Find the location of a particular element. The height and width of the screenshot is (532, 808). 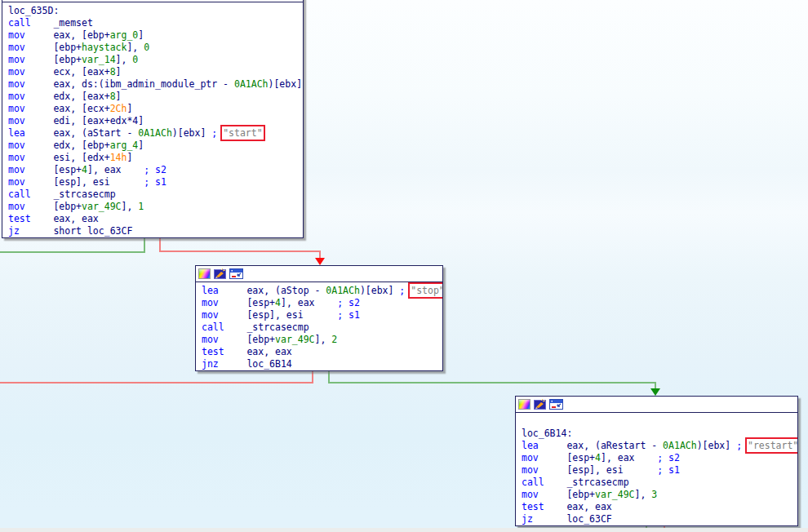

asm-token: edi, [eax+edx*4] is located at coordinates (85, 121).